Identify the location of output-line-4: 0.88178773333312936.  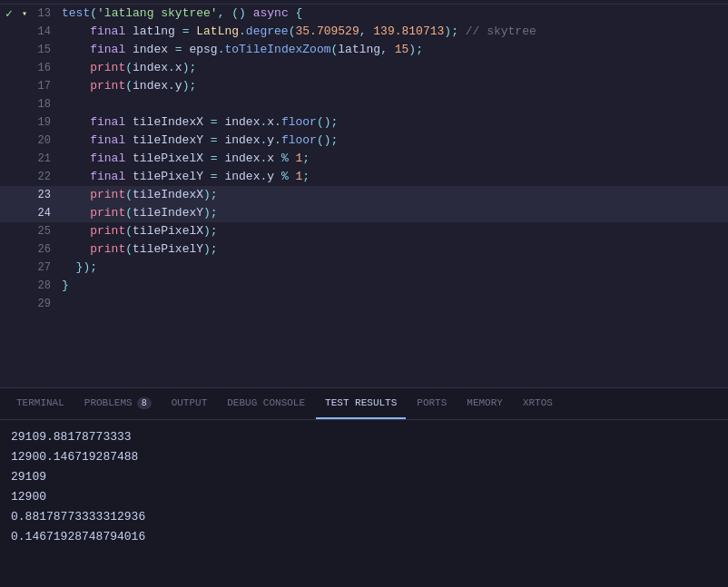
(364, 517).